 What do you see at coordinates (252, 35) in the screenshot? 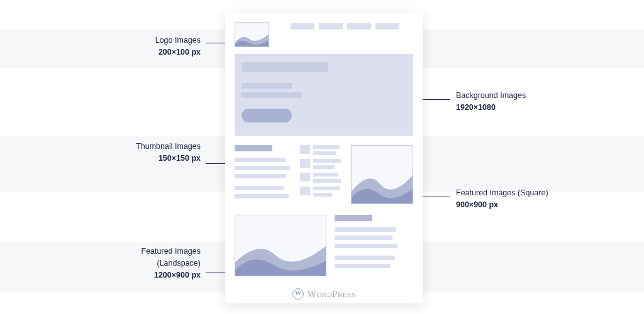
I see `logo-image-placeholder` at bounding box center [252, 35].